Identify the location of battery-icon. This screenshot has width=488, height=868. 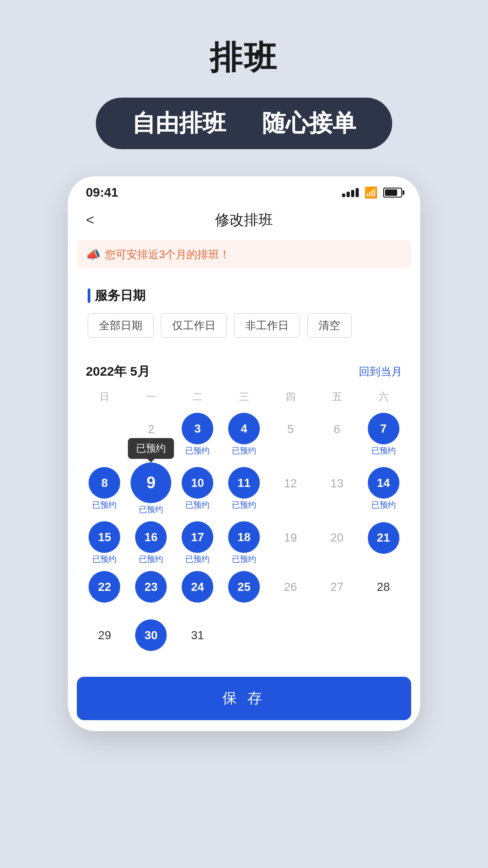
(393, 193).